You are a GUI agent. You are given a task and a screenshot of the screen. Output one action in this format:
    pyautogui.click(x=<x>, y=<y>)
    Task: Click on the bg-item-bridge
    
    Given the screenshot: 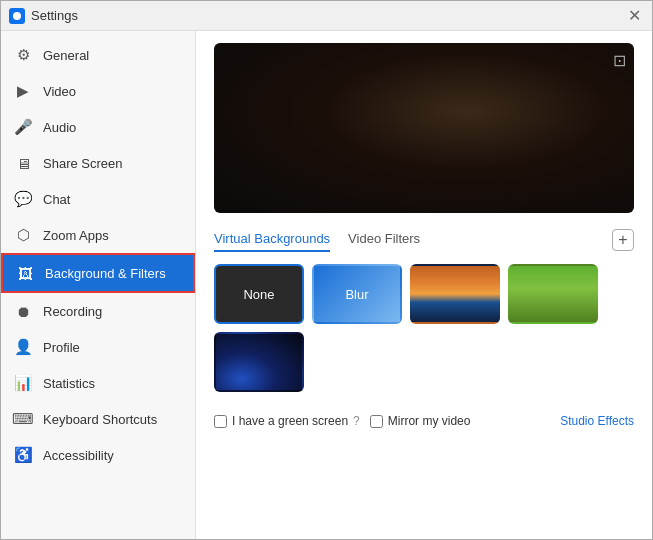 What is the action you would take?
    pyautogui.click(x=455, y=294)
    